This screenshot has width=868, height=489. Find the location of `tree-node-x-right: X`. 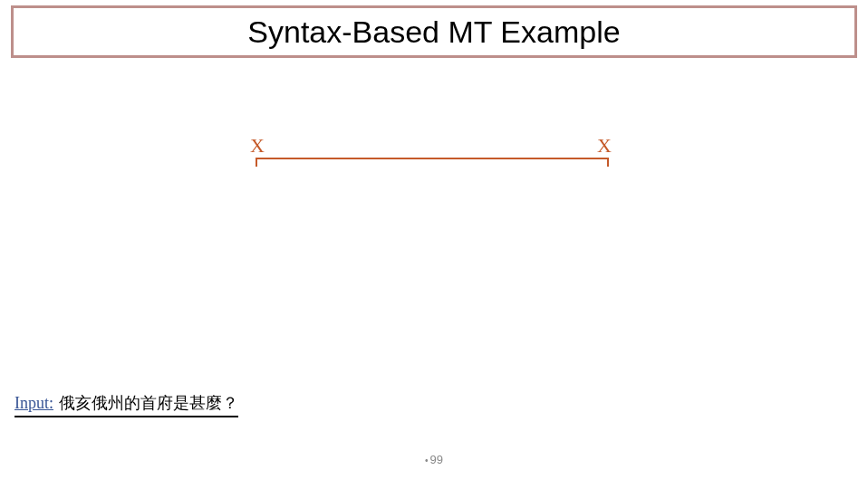

tree-node-x-right: X is located at coordinates (604, 146).